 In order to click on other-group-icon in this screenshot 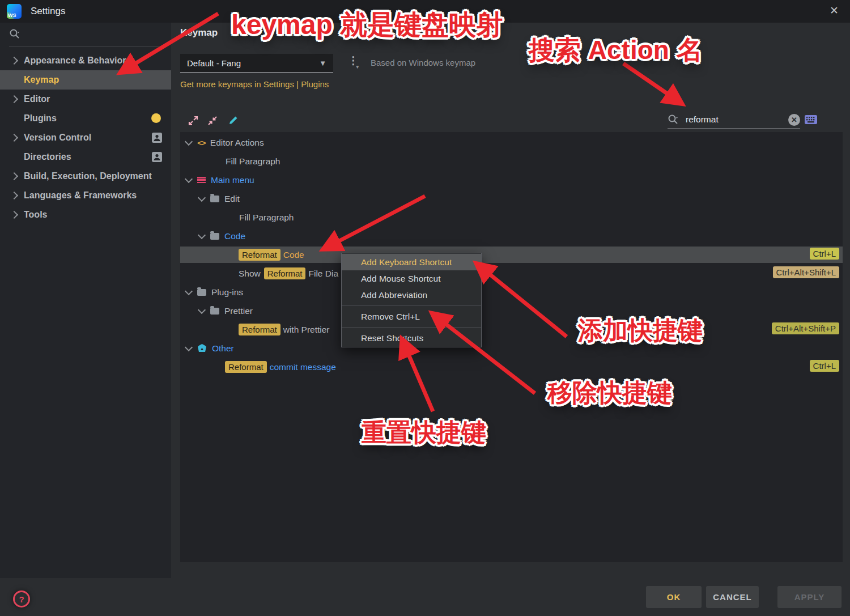, I will do `click(202, 349)`.